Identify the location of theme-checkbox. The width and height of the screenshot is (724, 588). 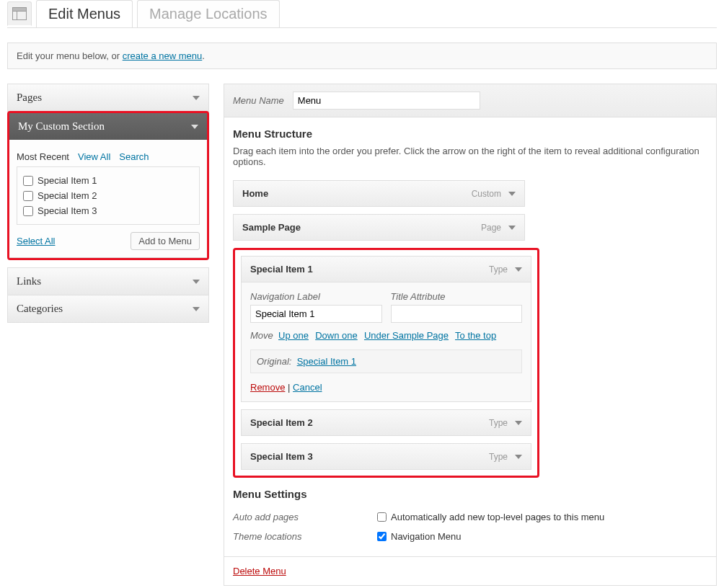
(382, 536).